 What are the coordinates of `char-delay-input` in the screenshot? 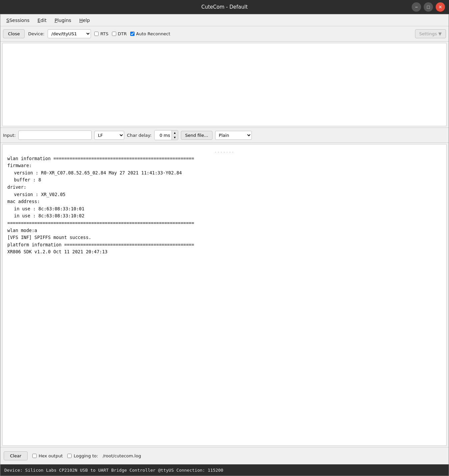 It's located at (163, 135).